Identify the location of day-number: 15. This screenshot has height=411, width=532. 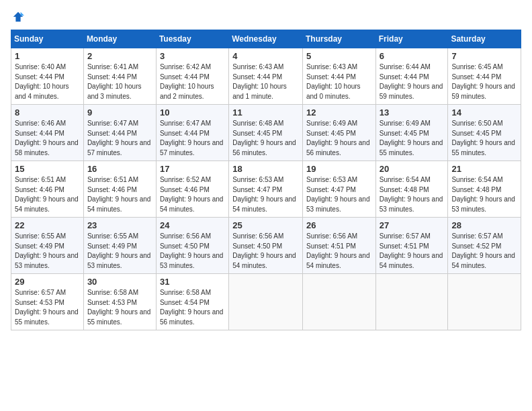
(47, 169).